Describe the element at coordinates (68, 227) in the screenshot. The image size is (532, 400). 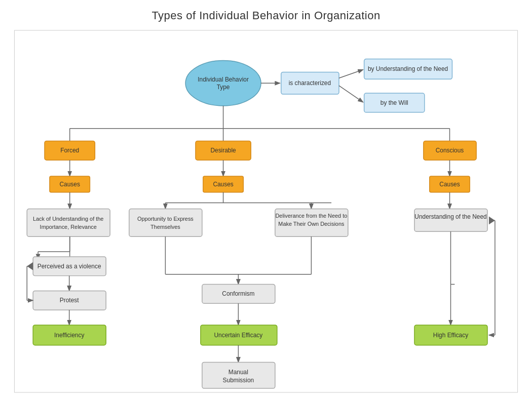
I see `lack-understanding-label2: Importance, Relevance` at that location.